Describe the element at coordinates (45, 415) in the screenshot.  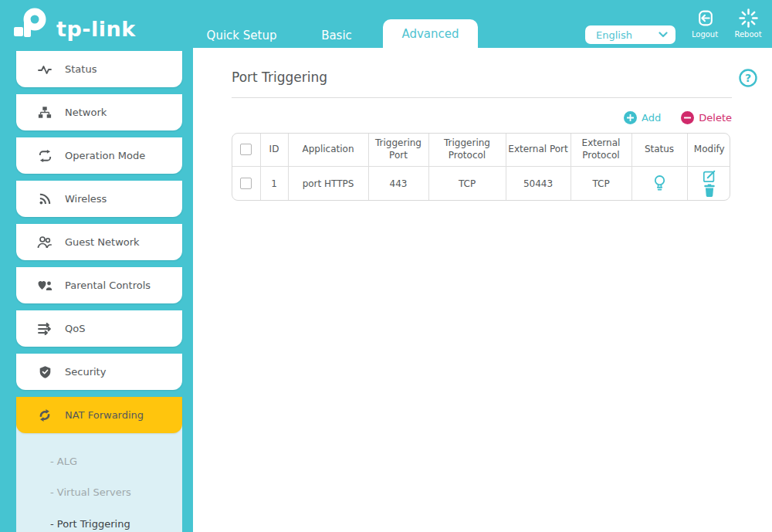
I see `sync-icon` at that location.